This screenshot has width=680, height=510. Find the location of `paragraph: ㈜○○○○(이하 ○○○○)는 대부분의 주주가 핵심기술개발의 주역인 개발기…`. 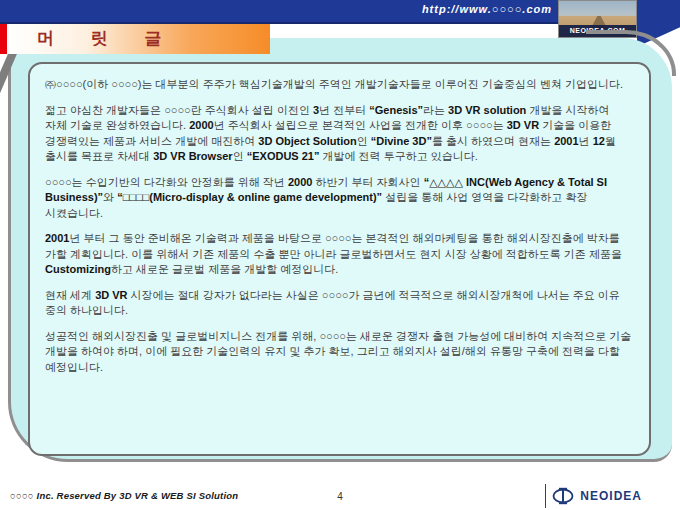

paragraph: ㈜○○○○(이하 ○○○○)는 대부분의 주주가 핵심기술개발의 주역인 개발기… is located at coordinates (340, 85).